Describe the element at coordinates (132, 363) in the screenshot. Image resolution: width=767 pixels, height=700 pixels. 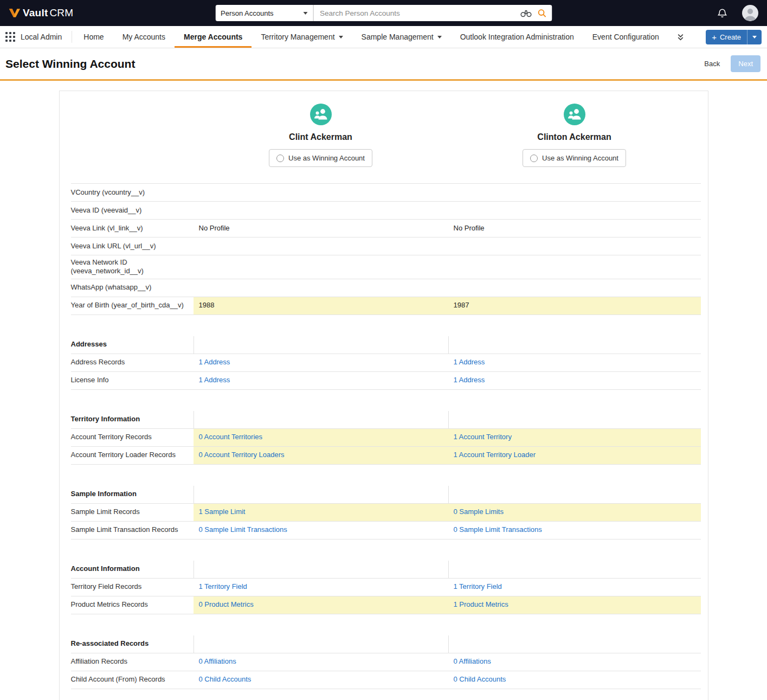
I see `field-label: Address Records` at that location.